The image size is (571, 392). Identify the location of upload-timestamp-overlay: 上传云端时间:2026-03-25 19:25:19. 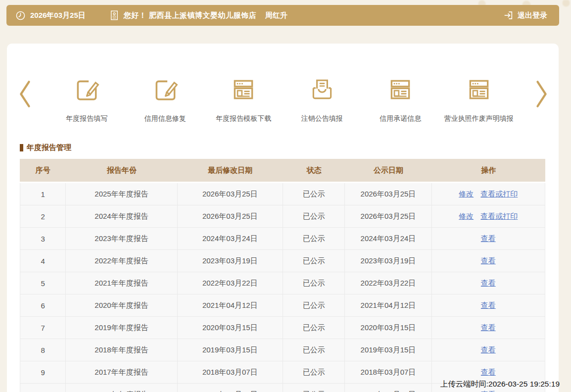
(500, 384).